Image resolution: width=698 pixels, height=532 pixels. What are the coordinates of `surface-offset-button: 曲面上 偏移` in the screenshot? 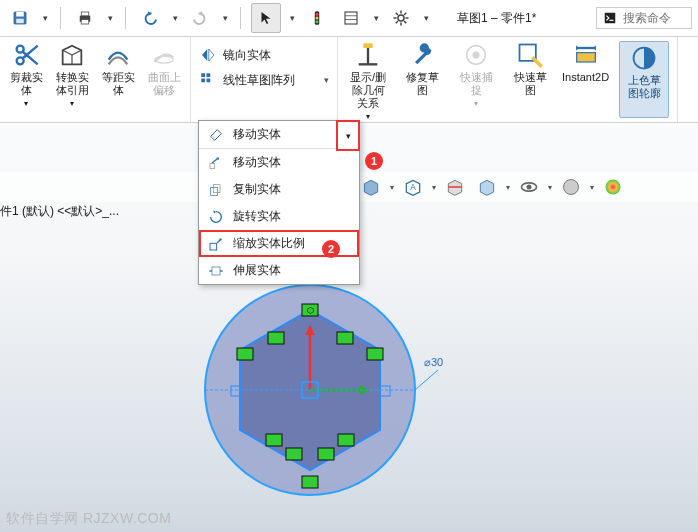 It's located at (164, 80).